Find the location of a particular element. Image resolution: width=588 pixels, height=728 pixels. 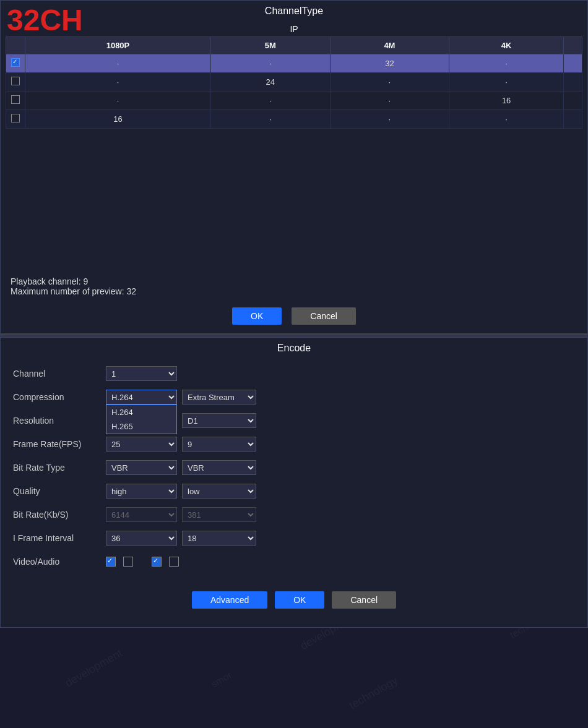

row-4m-1: 32 is located at coordinates (390, 64).